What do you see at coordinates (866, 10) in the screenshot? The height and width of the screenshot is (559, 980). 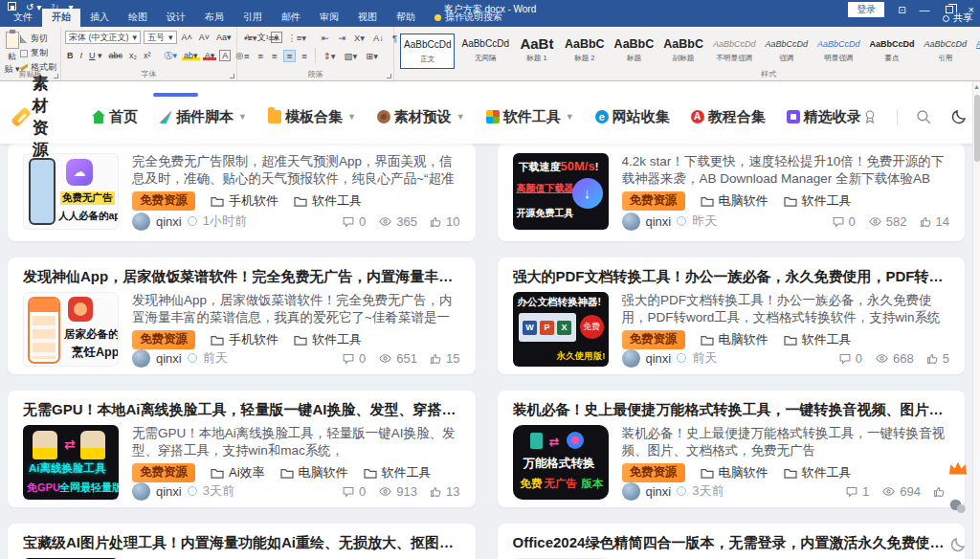 I see `login-button: 登录` at bounding box center [866, 10].